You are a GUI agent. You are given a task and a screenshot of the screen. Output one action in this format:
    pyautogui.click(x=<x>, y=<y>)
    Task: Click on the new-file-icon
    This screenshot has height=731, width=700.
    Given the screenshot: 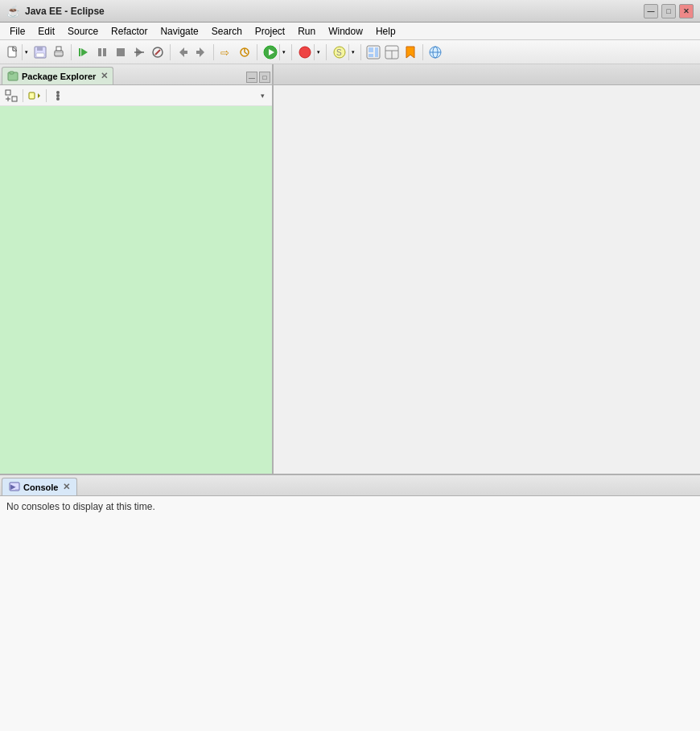 What is the action you would take?
    pyautogui.click(x=13, y=52)
    